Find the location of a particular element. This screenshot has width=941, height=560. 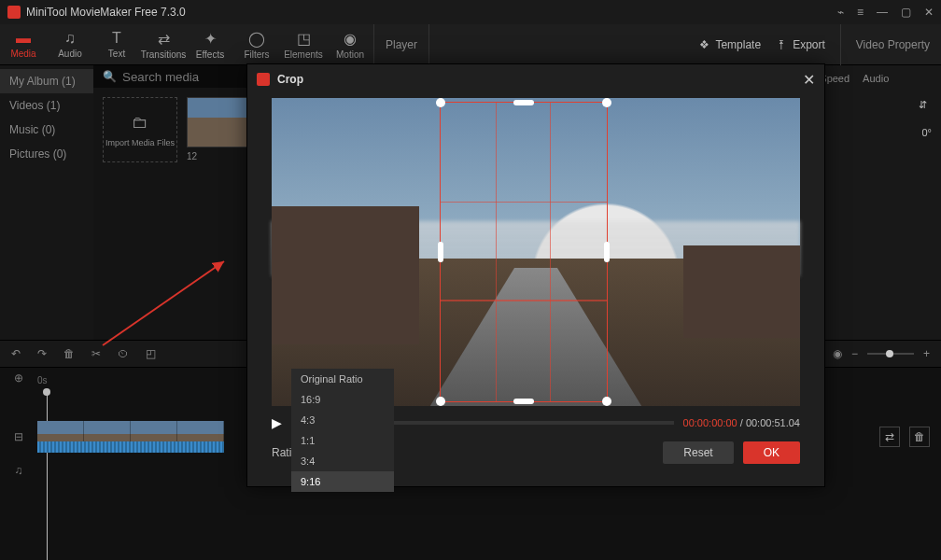

crop-handle-tl is located at coordinates (441, 103).